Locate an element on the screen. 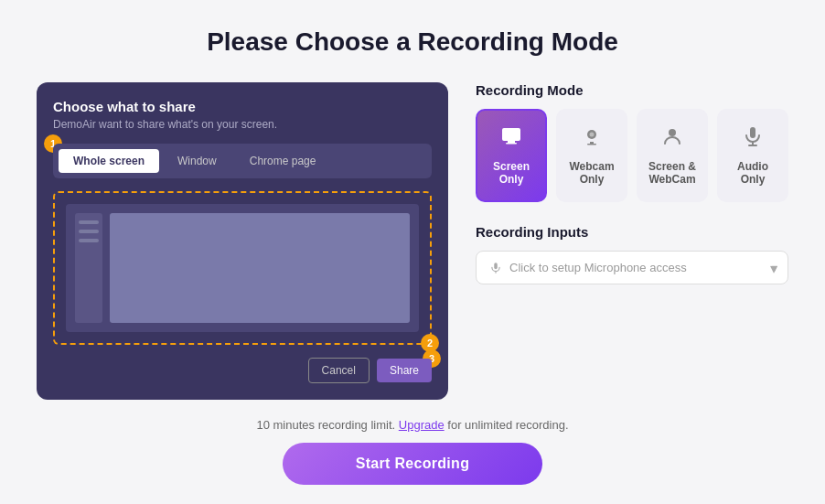 Image resolution: width=825 pixels, height=504 pixels. chevron-down-icon: ▾ is located at coordinates (775, 268).